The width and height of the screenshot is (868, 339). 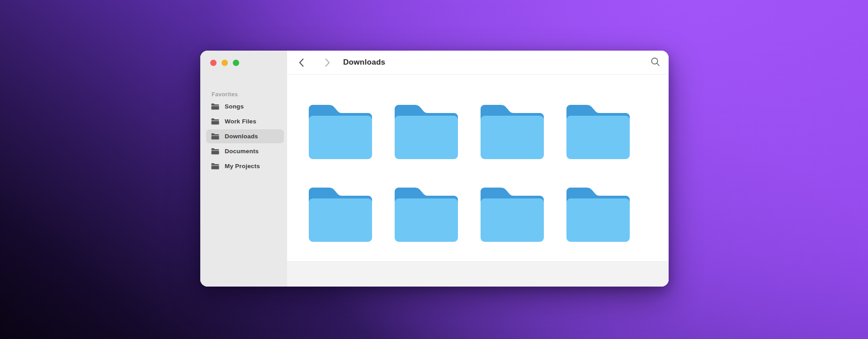 I want to click on forward-button, so click(x=327, y=62).